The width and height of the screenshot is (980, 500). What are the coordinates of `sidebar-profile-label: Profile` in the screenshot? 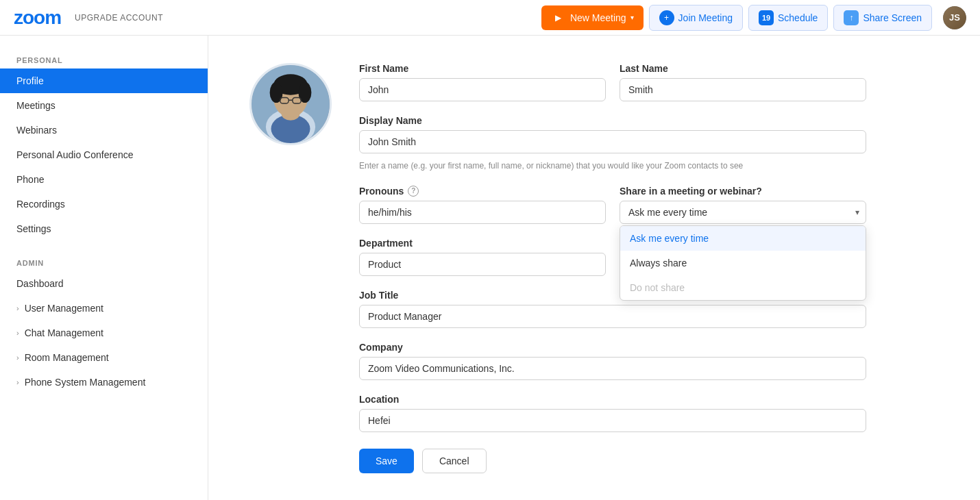 It's located at (30, 81).